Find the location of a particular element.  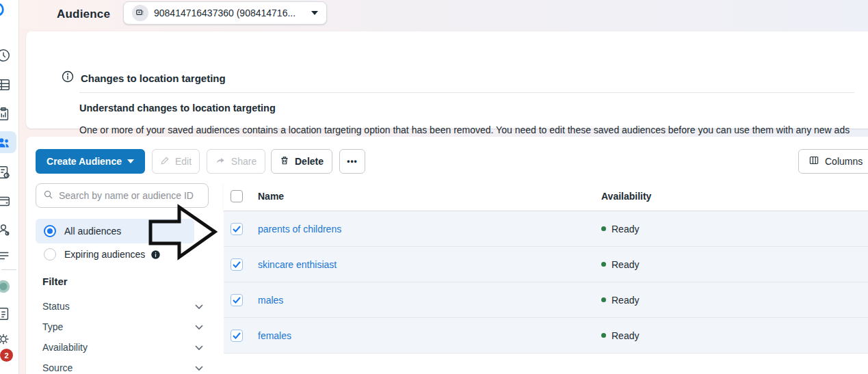

delete-label: Delete is located at coordinates (309, 161).